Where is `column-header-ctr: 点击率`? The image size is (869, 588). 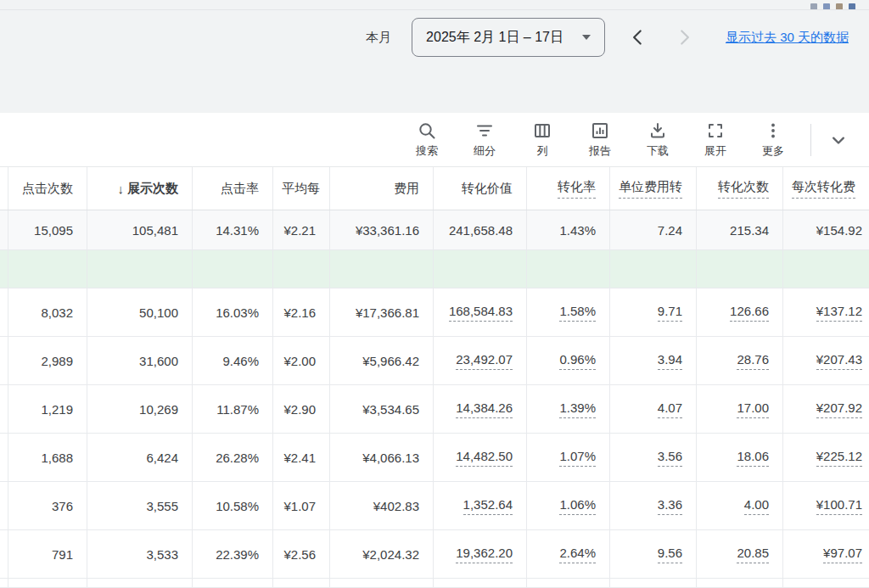
column-header-ctr: 点击率 is located at coordinates (233, 188).